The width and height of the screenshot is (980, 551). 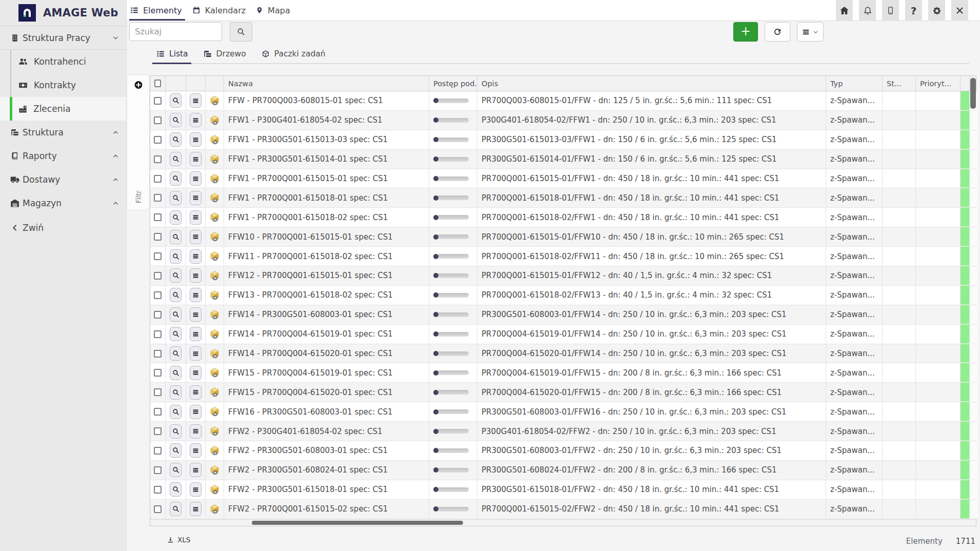 What do you see at coordinates (563, 101) in the screenshot?
I see `table-row: FFW - PR700Q003-608015-01 spec: CS1PR700…` at bounding box center [563, 101].